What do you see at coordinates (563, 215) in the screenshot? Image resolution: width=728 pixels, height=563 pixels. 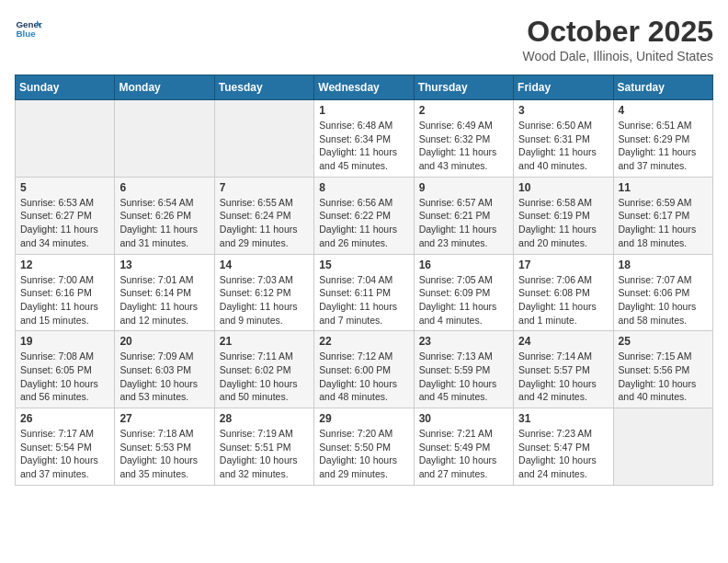 I see `calendar-day-cell: 10Sunrise: 6:58 AM Sunset: 6:19 PM Dayli…` at bounding box center [563, 215].